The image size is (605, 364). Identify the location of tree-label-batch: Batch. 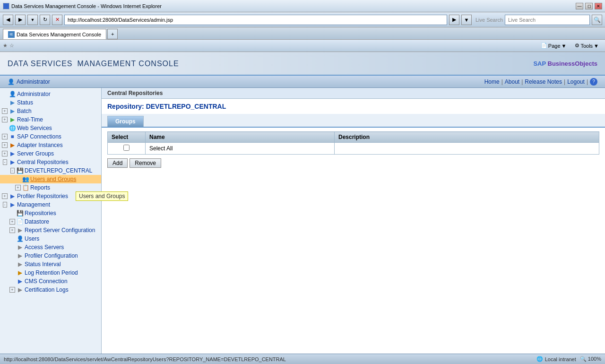
(25, 111).